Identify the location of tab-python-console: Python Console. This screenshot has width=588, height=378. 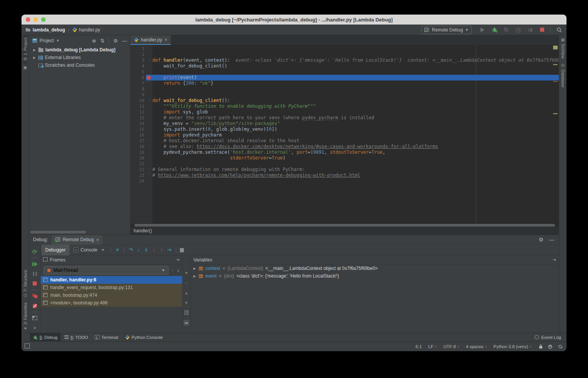
(144, 337).